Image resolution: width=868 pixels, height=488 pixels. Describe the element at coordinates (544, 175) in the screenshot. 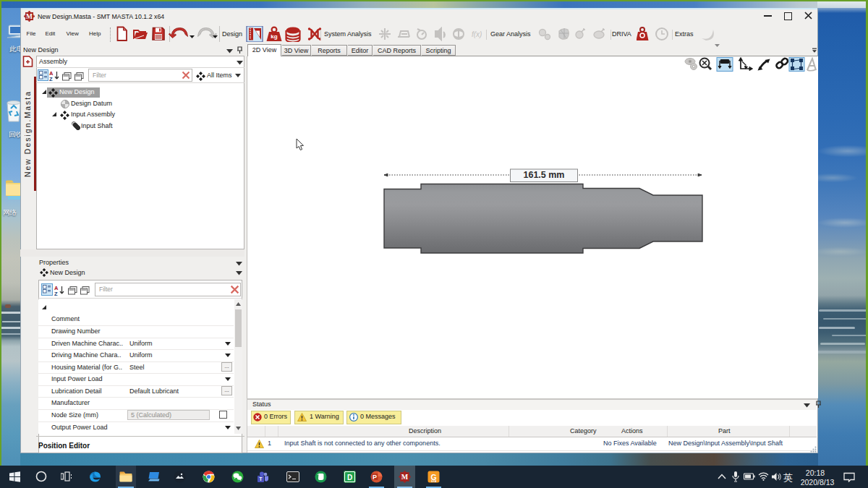

I see `svg-text: 161.5 mm` at that location.